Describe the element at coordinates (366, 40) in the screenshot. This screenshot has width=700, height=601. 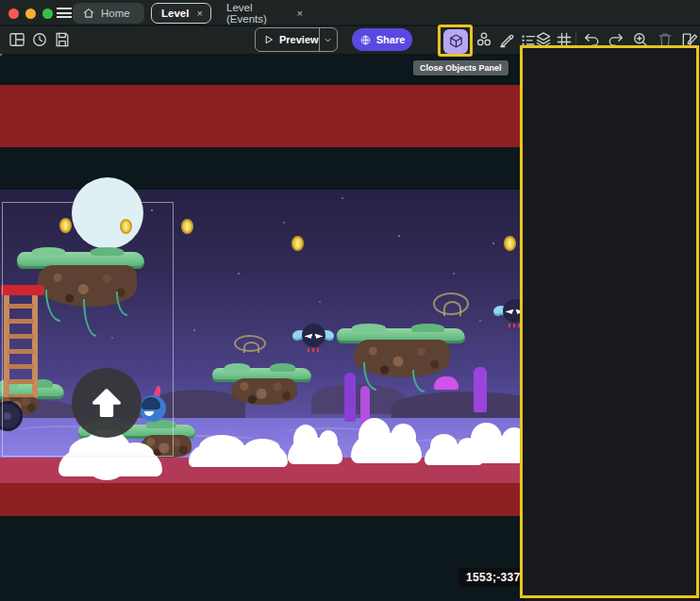
I see `globe-icon` at that location.